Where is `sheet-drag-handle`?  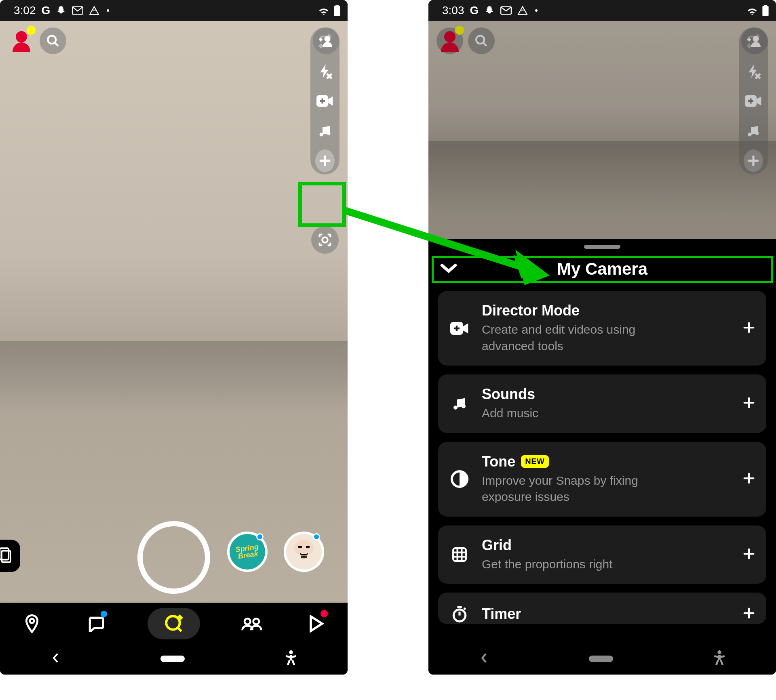
sheet-drag-handle is located at coordinates (602, 247).